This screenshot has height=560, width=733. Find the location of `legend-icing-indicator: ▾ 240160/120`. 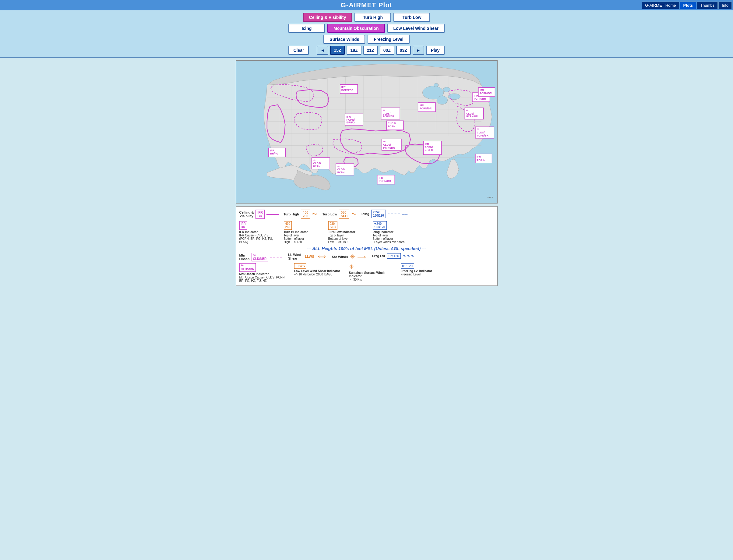

legend-icing-indicator: ▾ 240160/120 is located at coordinates (380, 225).